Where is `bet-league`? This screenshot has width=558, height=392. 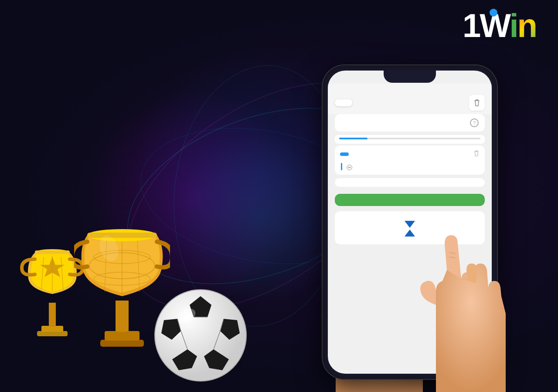 bet-league is located at coordinates (350, 167).